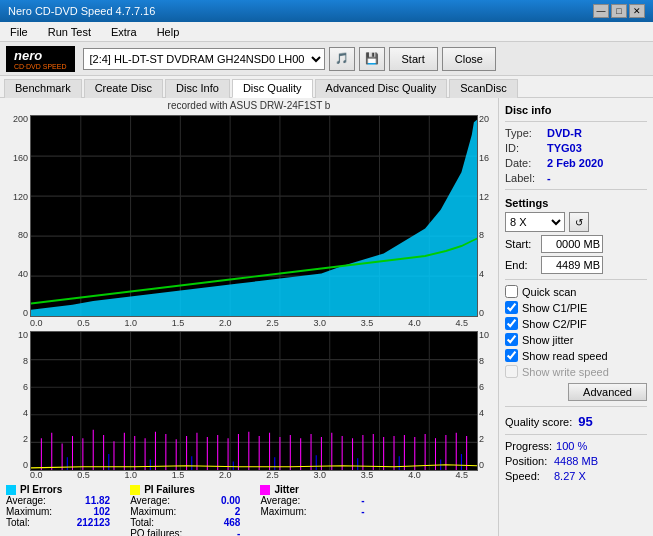  Describe the element at coordinates (512, 324) in the screenshot. I see `show-c2pif-checkbox` at that location.